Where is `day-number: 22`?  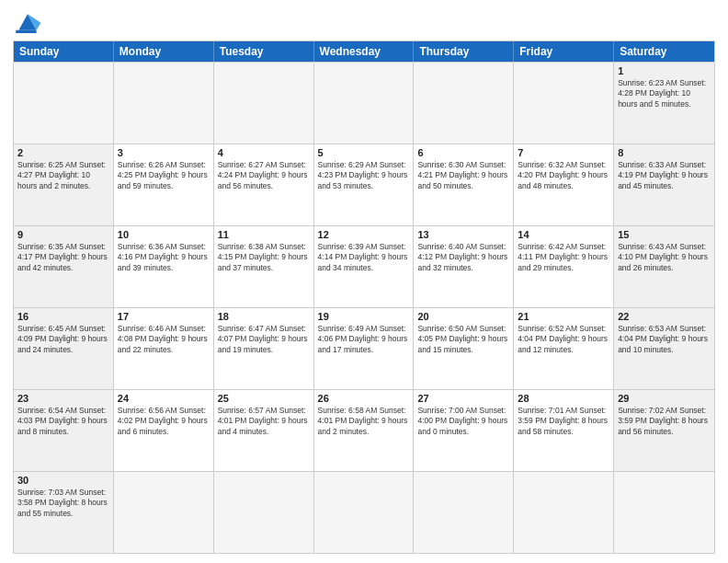
day-number: 22 is located at coordinates (664, 316).